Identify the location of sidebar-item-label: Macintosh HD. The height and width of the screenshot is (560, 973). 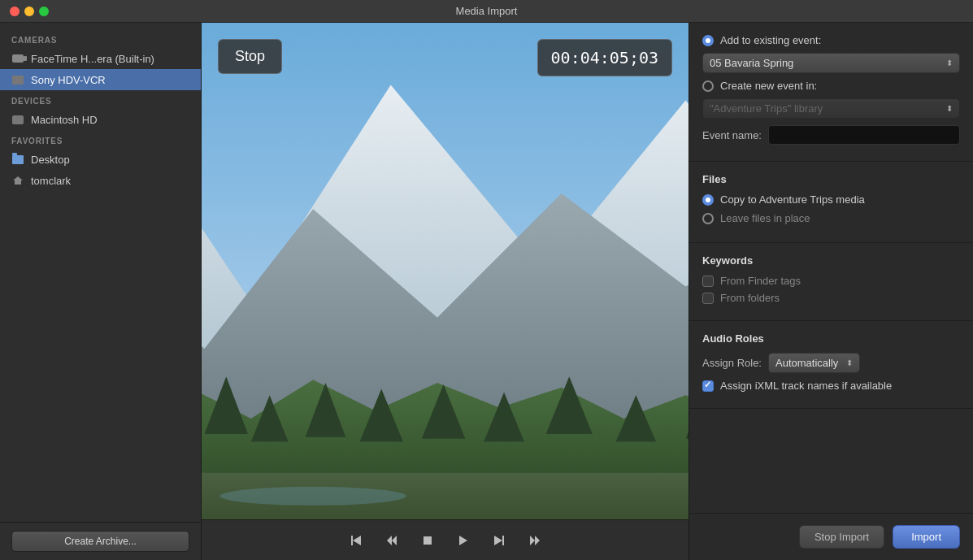
(64, 120).